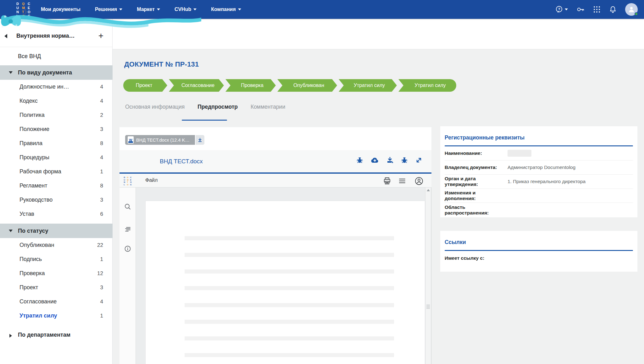 The image size is (644, 364). What do you see at coordinates (562, 9) in the screenshot?
I see `help-menu-button: ?` at bounding box center [562, 9].